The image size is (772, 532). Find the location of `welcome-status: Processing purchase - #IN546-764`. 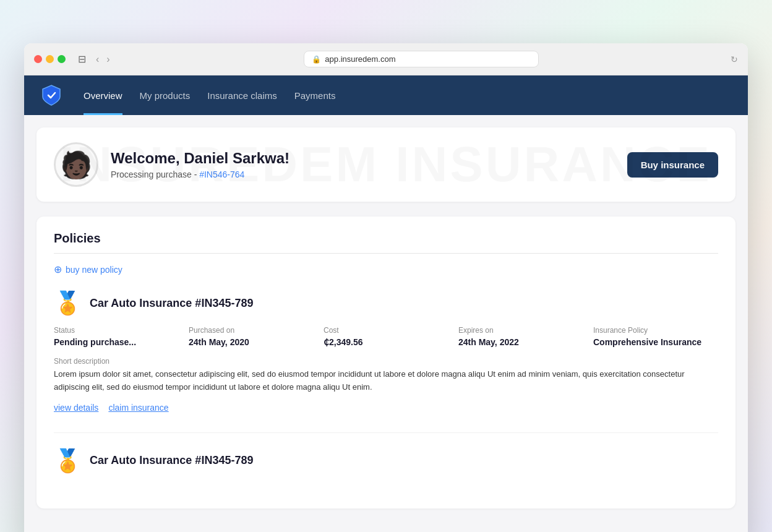

welcome-status: Processing purchase - #IN546-764 is located at coordinates (362, 174).